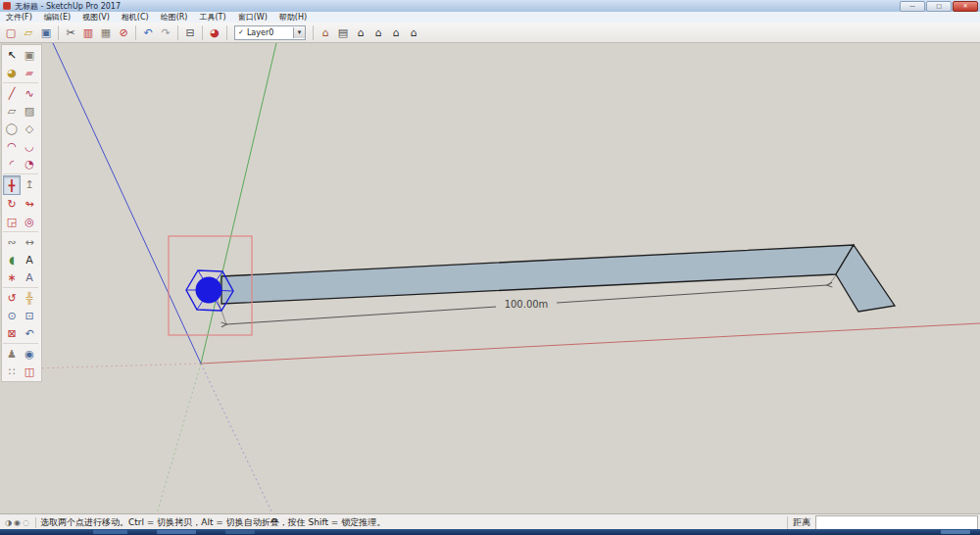  I want to click on axis-green-line, so click(239, 204).